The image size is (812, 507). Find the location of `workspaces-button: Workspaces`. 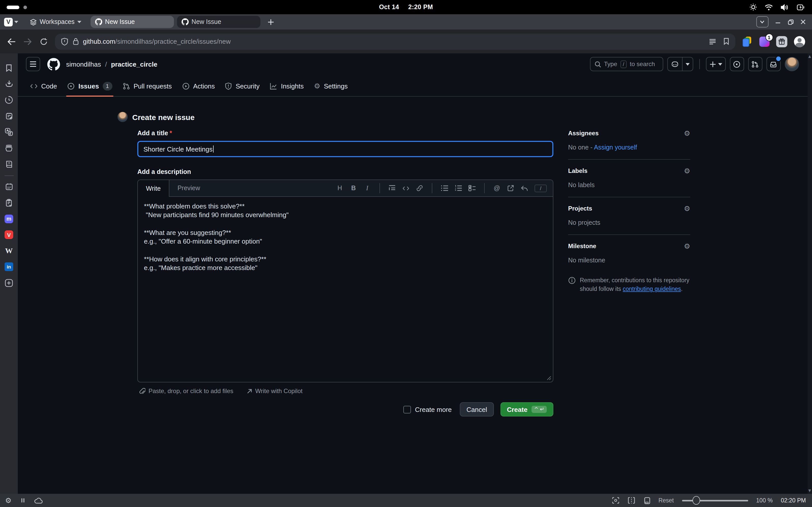

workspaces-button: Workspaces is located at coordinates (55, 22).